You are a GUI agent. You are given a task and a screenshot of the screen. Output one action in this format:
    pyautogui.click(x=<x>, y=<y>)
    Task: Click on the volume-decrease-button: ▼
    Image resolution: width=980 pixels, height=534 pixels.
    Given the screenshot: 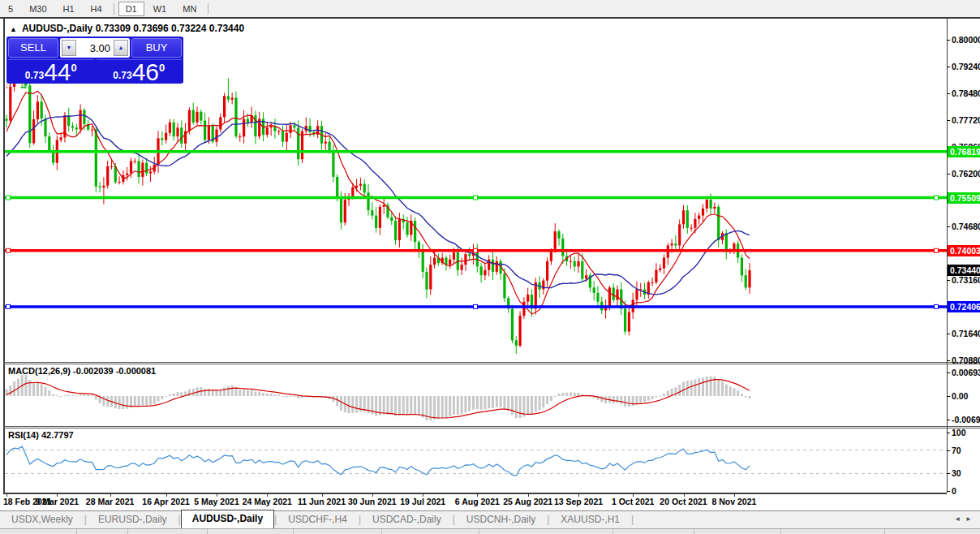 What is the action you would take?
    pyautogui.click(x=69, y=48)
    